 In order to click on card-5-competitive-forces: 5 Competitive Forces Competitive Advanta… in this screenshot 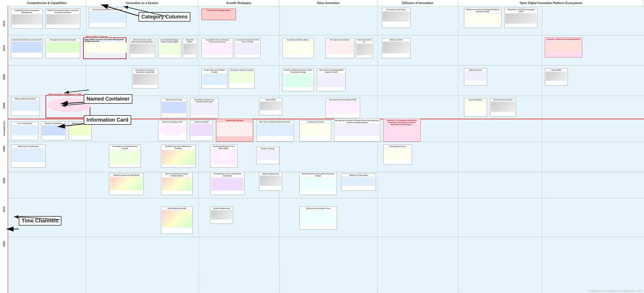, I will do `click(227, 184)`.